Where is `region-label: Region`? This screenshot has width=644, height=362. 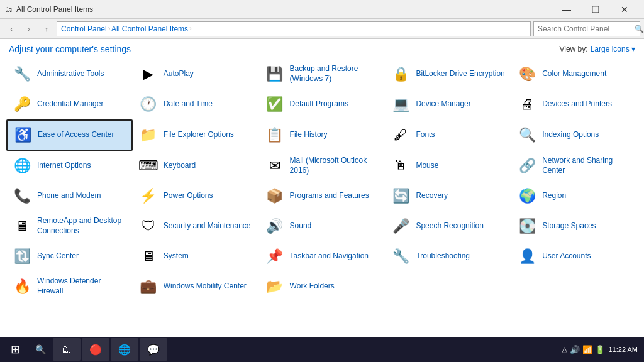 region-label: Region is located at coordinates (554, 196).